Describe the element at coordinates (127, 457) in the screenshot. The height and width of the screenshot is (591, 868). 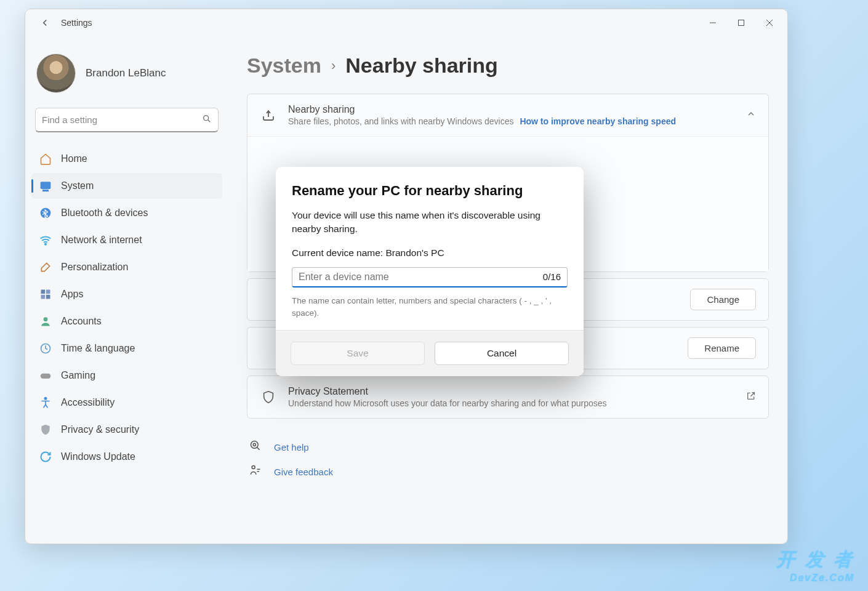
I see `sidebar-item-windows-update: Windows Update` at that location.